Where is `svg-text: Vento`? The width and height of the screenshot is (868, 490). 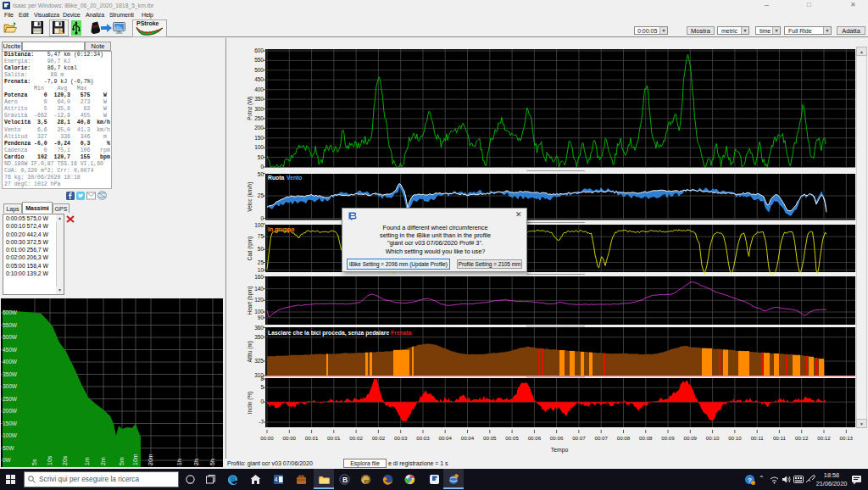
svg-text: Vento is located at coordinates (295, 178).